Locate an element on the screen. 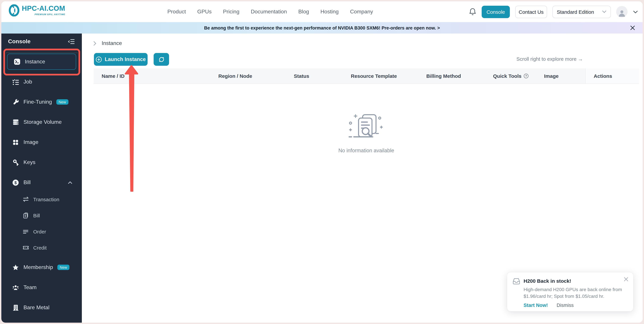  sidebar-divider is located at coordinates (42, 53).